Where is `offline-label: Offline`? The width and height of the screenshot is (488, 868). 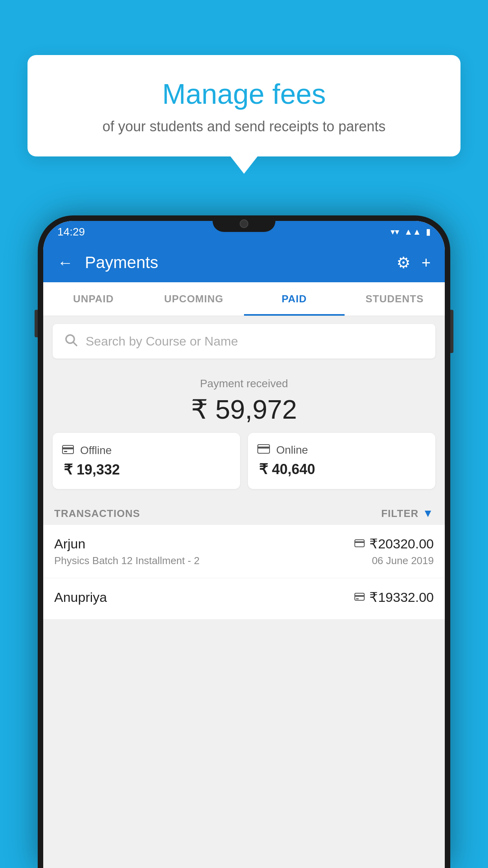
offline-label: Offline is located at coordinates (96, 451).